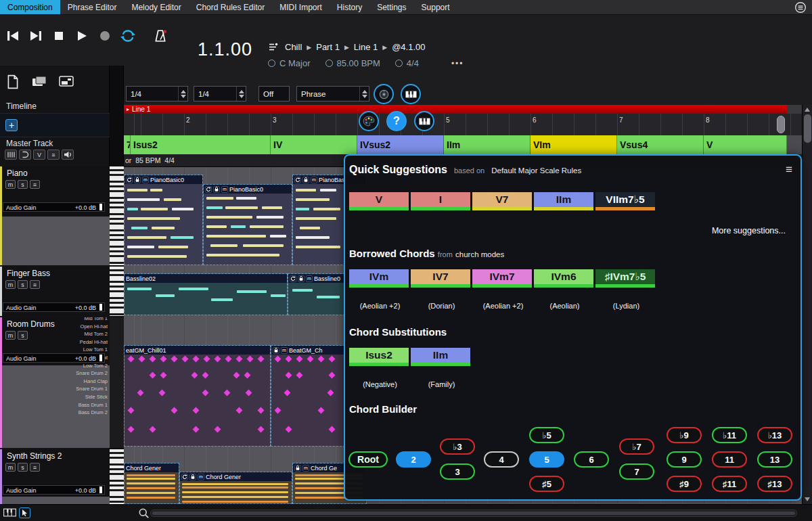  Describe the element at coordinates (152, 483) in the screenshot. I see `clip-strings-a: Chord Gener` at that location.